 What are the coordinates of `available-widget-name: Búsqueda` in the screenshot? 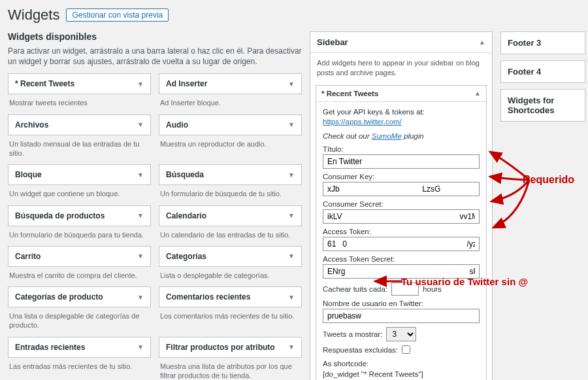 It's located at (185, 175).